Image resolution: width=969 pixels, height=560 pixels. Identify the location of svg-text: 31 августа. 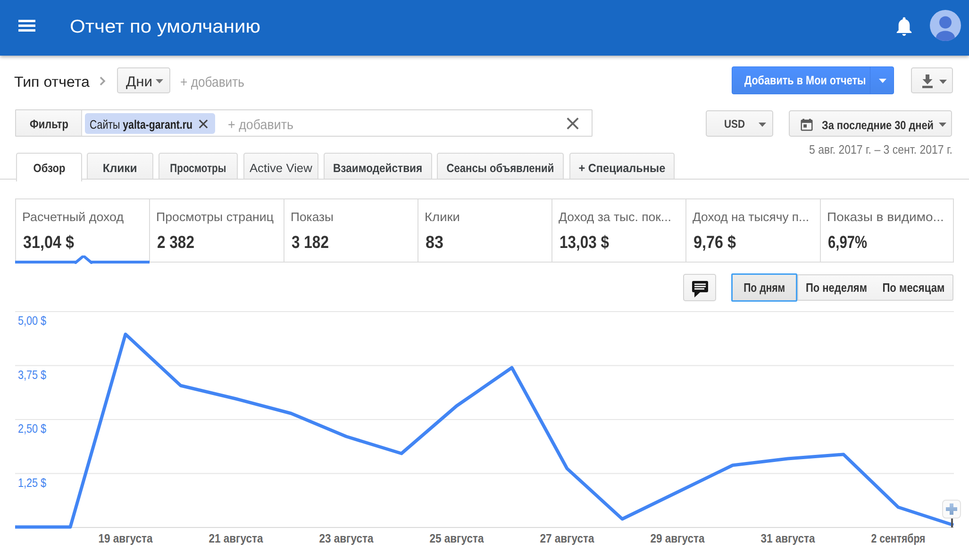
(788, 538).